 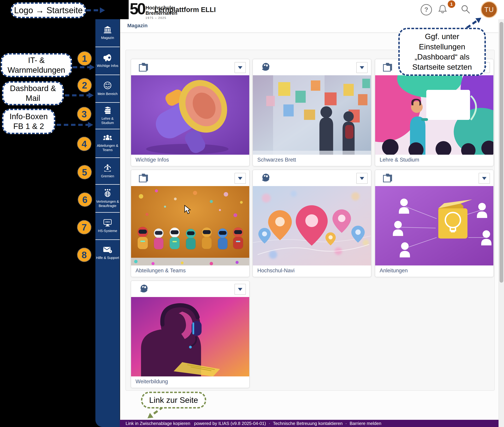 I want to click on annotation-callout-dashboard-mail: Dashboard & Mail, so click(x=33, y=93).